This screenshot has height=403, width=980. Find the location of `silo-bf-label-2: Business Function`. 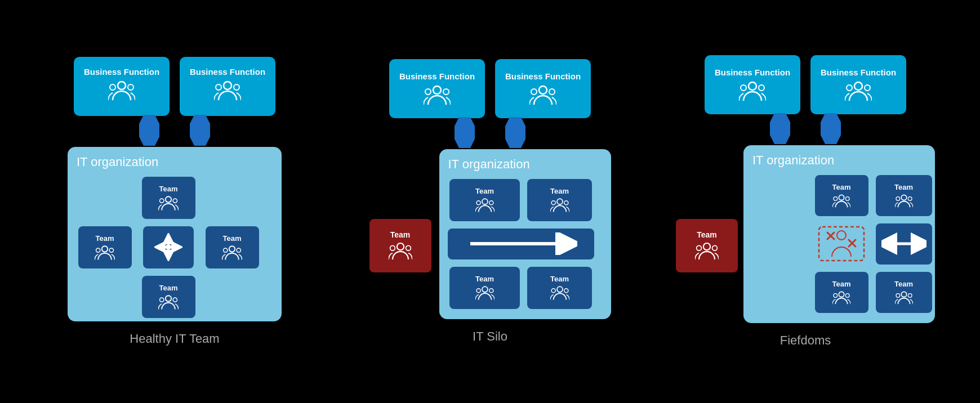

silo-bf-label-2: Business Function is located at coordinates (543, 77).